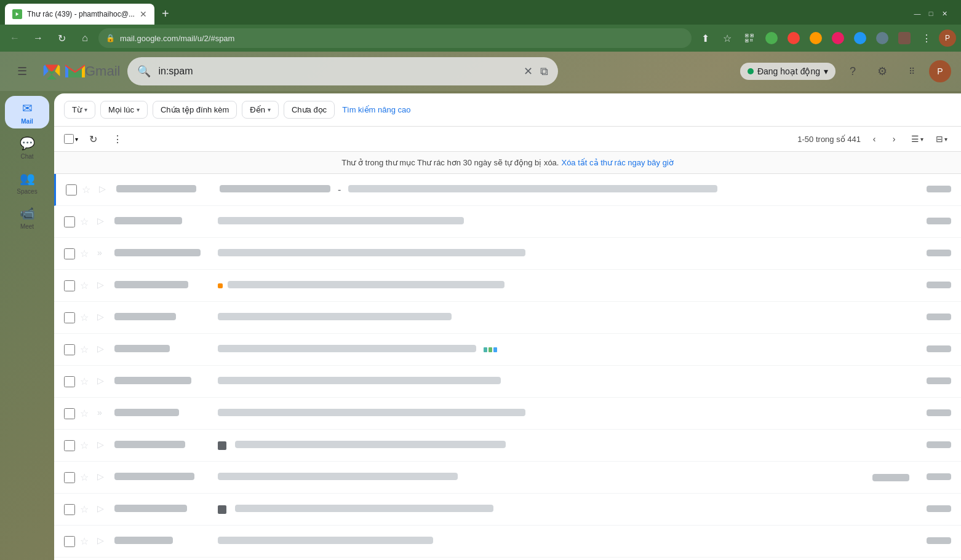 The height and width of the screenshot is (560, 961). I want to click on share-icon: ⬆, so click(705, 38).